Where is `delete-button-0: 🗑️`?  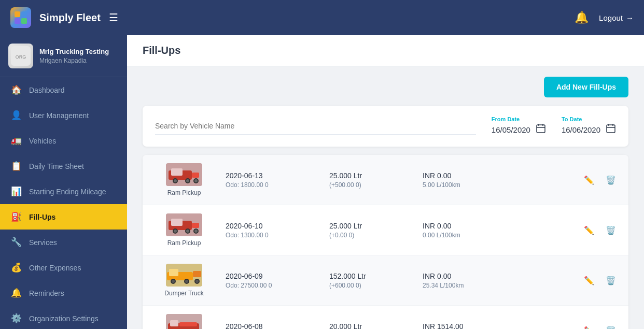 delete-button-0: 🗑️ is located at coordinates (611, 180).